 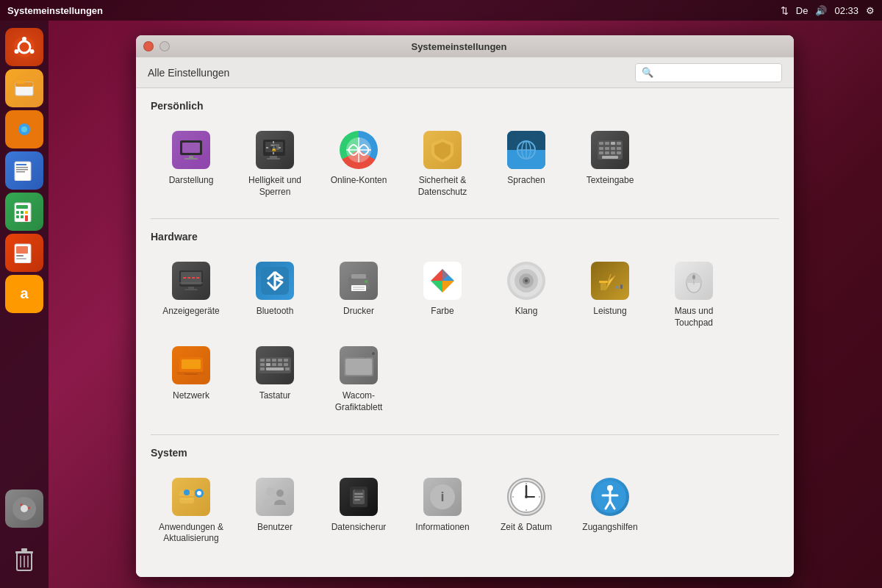 What do you see at coordinates (24, 47) in the screenshot?
I see `dock-ubuntu-button` at bounding box center [24, 47].